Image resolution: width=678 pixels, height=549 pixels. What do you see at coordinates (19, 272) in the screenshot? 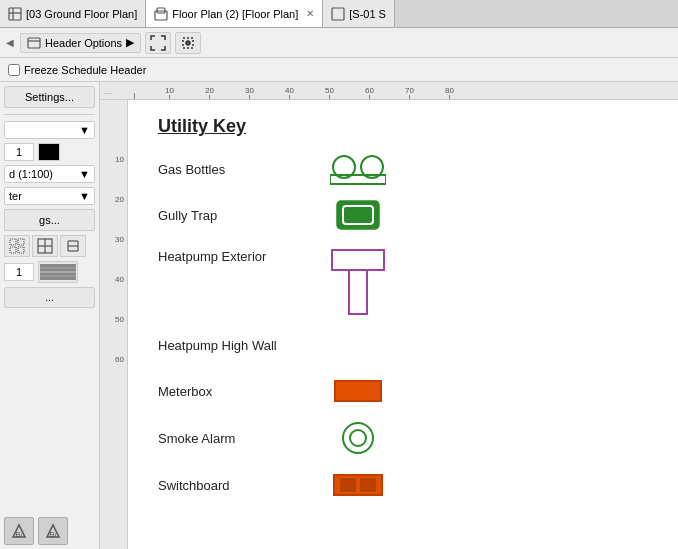
I see `num2-input` at bounding box center [19, 272].